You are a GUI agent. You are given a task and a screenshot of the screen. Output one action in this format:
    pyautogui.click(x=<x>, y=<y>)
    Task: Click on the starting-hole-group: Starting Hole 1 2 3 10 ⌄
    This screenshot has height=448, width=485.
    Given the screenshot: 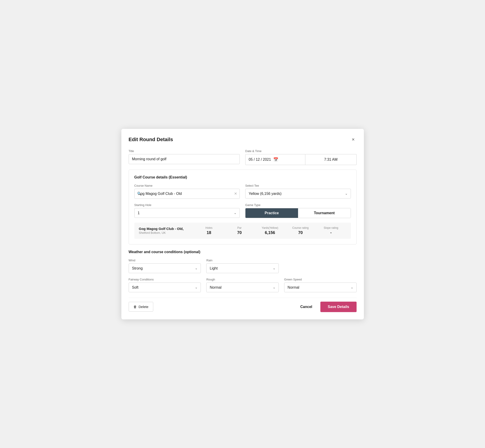 What is the action you would take?
    pyautogui.click(x=187, y=211)
    